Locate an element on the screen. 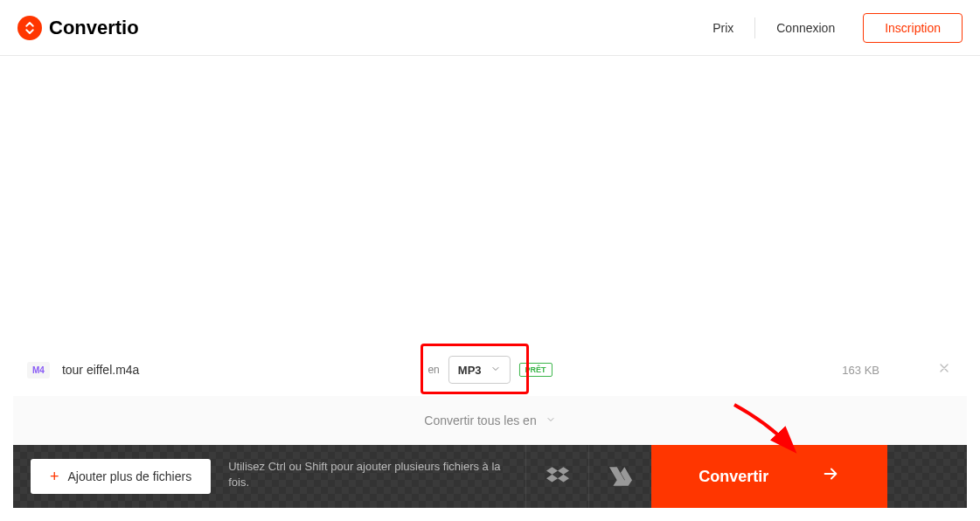  file-row: M4 tour eiffel.m4a en MP3 PRÊT 163 KB is located at coordinates (490, 370).